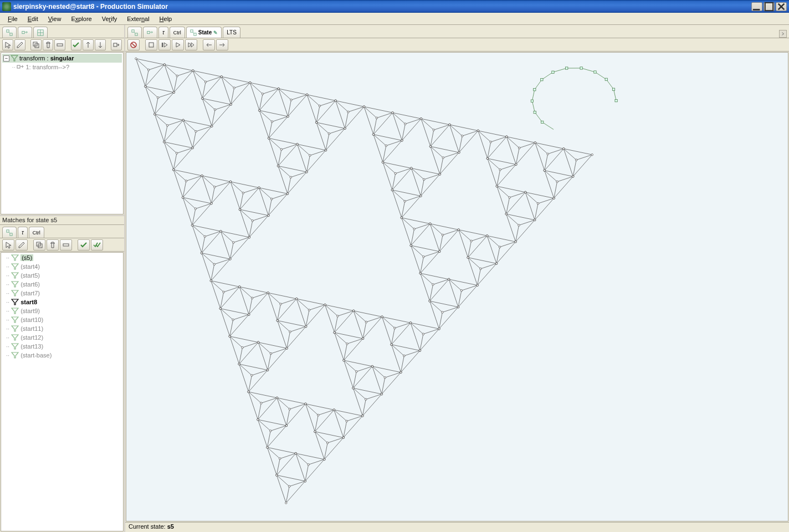 Image resolution: width=789 pixels, height=532 pixels. What do you see at coordinates (88, 45) in the screenshot?
I see `up-button` at bounding box center [88, 45].